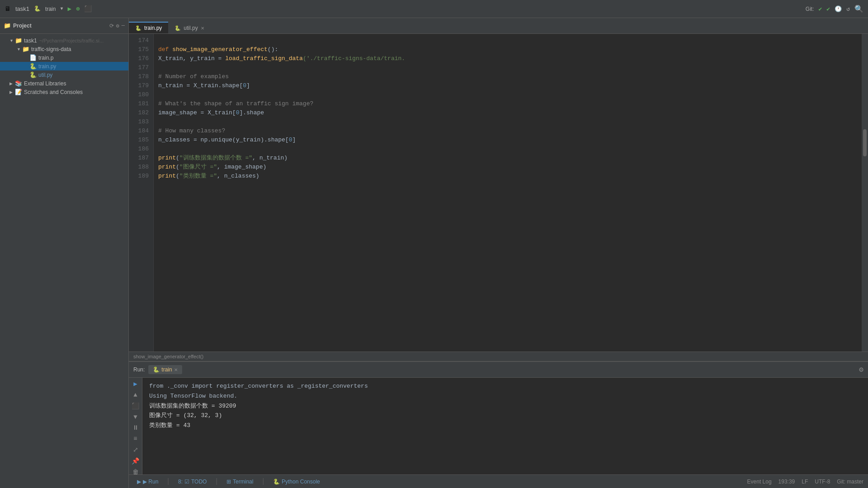  What do you see at coordinates (180, 482) in the screenshot?
I see `todo-num: 8:` at bounding box center [180, 482].